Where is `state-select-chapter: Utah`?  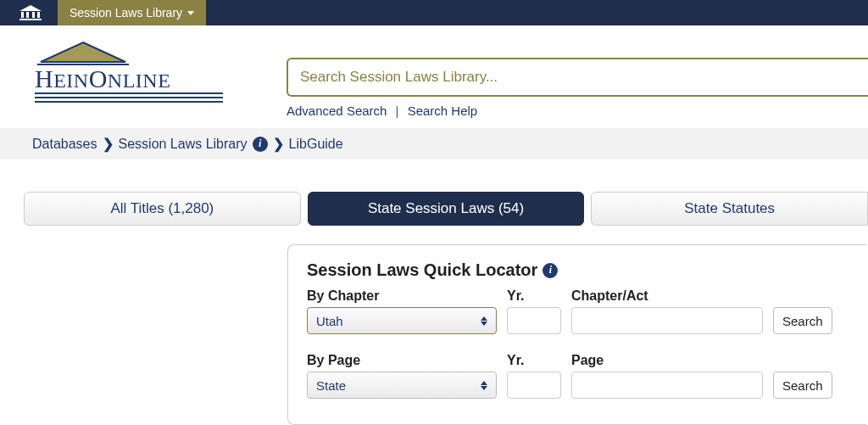
state-select-chapter: Utah is located at coordinates (402, 321).